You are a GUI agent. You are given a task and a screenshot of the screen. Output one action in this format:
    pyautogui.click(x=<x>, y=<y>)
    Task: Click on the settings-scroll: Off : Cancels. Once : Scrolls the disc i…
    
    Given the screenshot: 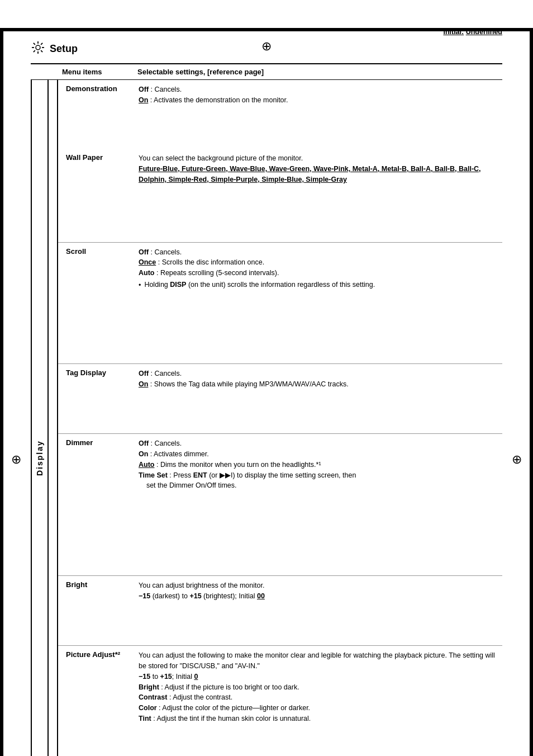 What is the action you would take?
    pyautogui.click(x=317, y=303)
    